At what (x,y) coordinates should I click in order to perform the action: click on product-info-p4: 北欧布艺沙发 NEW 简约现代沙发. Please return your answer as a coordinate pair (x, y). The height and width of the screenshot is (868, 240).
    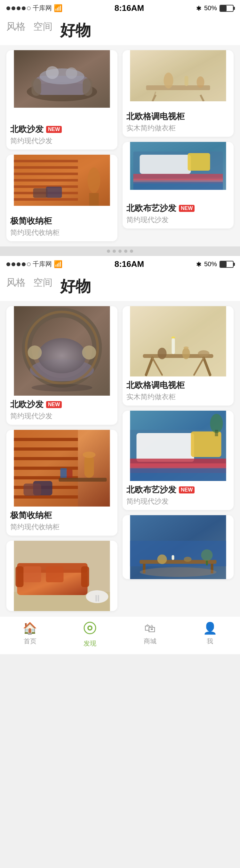
    Looking at the image, I should click on (178, 214).